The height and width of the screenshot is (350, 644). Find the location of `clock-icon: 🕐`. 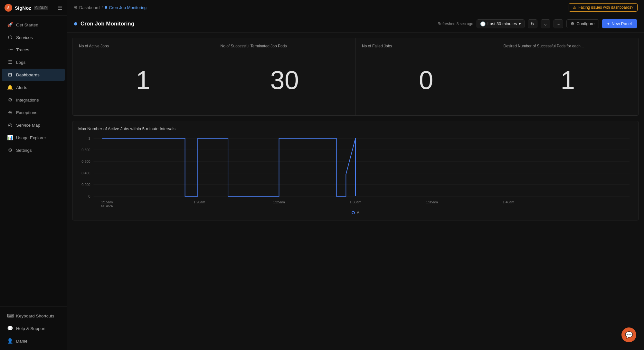

clock-icon: 🕐 is located at coordinates (483, 24).